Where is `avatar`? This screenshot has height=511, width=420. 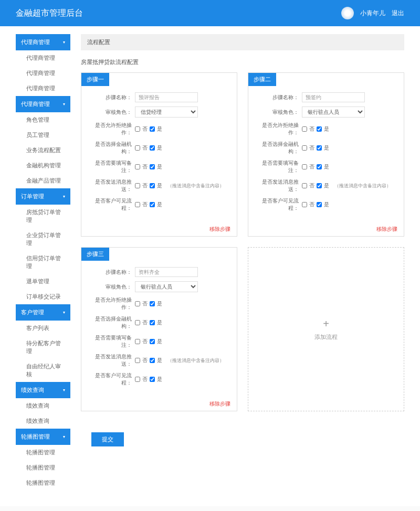 avatar is located at coordinates (348, 13).